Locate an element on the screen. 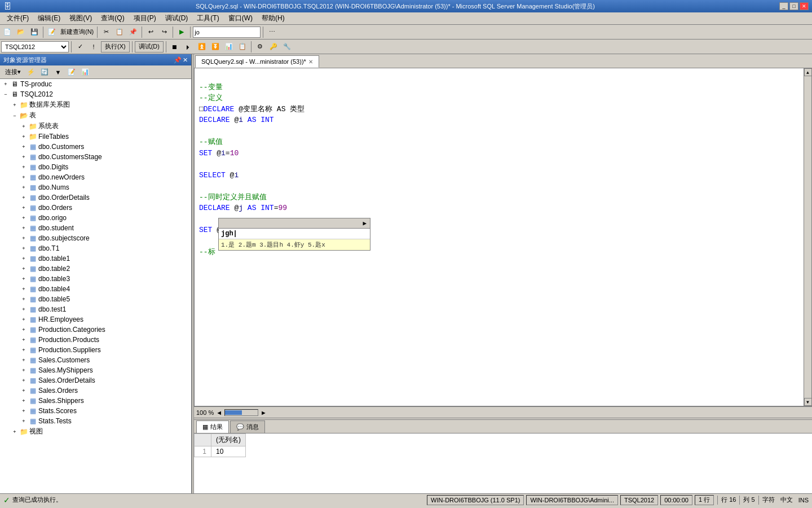 The height and width of the screenshot is (508, 812). expander-filetables: + is located at coordinates (24, 137).